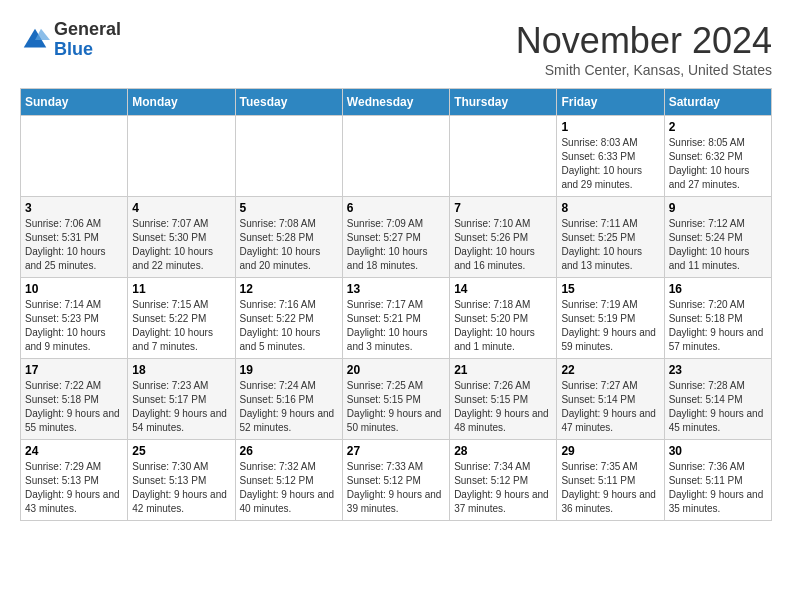 The image size is (792, 612). I want to click on day-cell: 2Sunrise: 8:05 AM Sunset: 6:32 PM Daylig…, so click(718, 156).